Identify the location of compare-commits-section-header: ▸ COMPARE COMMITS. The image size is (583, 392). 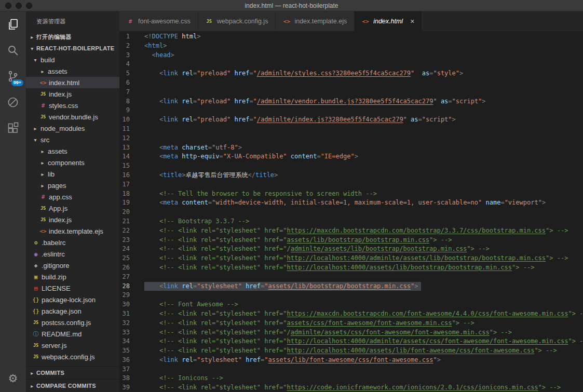
(73, 385).